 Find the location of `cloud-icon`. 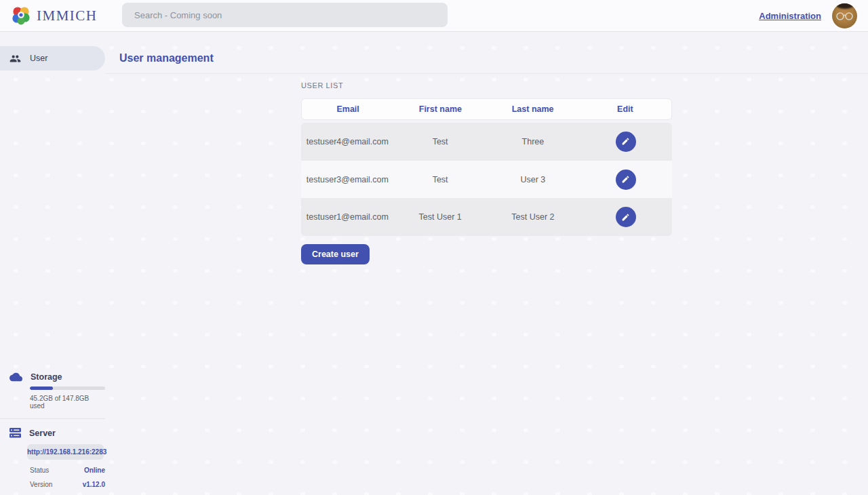

cloud-icon is located at coordinates (16, 377).